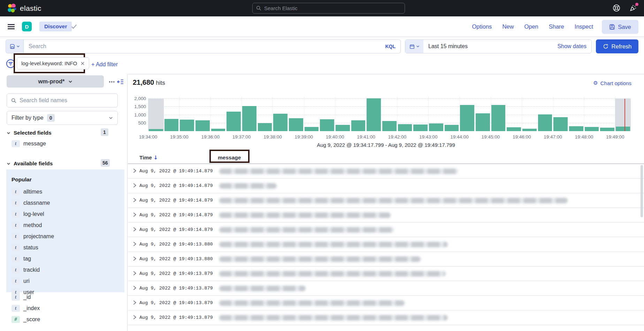  What do you see at coordinates (11, 27) in the screenshot?
I see `menu-icon` at bounding box center [11, 27].